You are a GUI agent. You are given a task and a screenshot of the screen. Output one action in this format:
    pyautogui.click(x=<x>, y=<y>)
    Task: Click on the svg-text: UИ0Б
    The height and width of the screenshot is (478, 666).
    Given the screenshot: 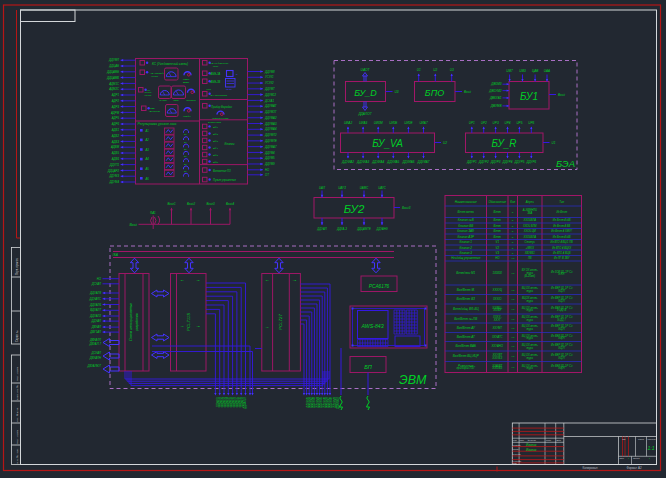 What is the action you would take?
    pyautogui.click(x=393, y=123)
    